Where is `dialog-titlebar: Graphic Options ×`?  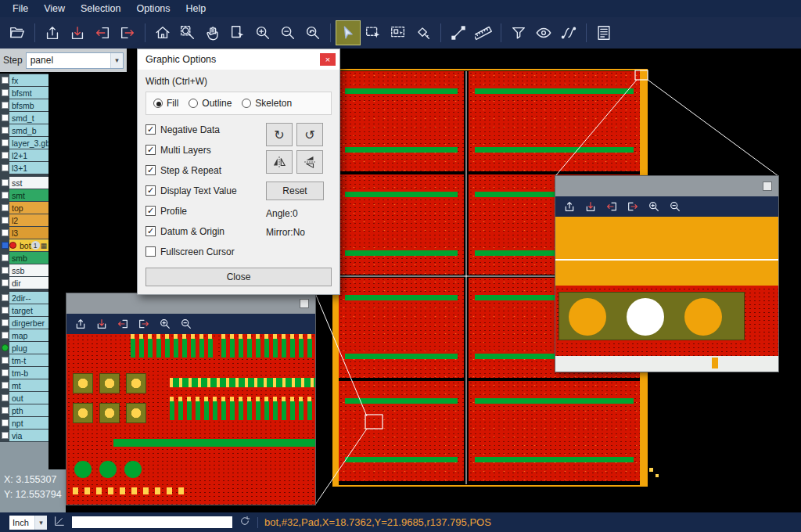
dialog-titlebar: Graphic Options × is located at coordinates (239, 59).